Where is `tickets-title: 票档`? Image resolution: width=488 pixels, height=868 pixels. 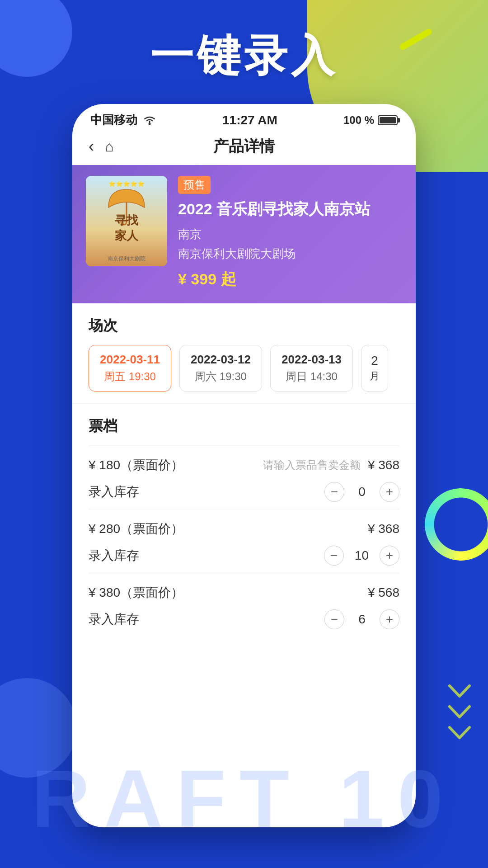 tickets-title: 票档 is located at coordinates (244, 431).